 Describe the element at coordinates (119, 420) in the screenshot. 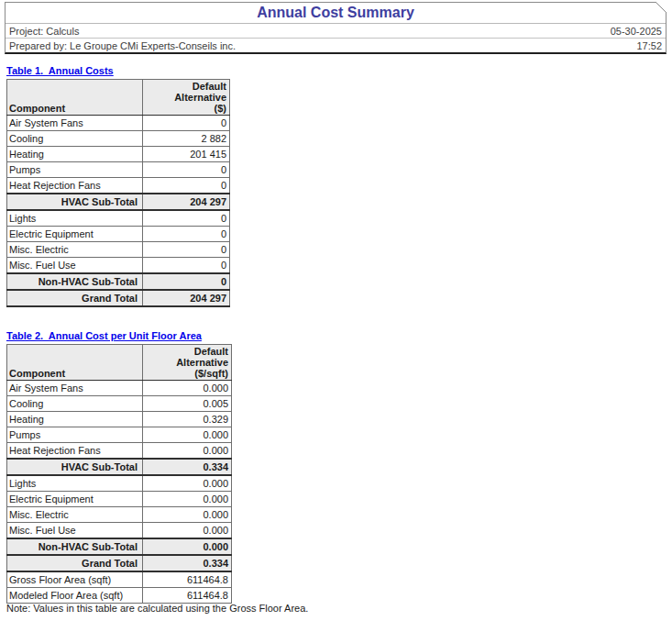

I see `table-row: Heating 0.329` at that location.